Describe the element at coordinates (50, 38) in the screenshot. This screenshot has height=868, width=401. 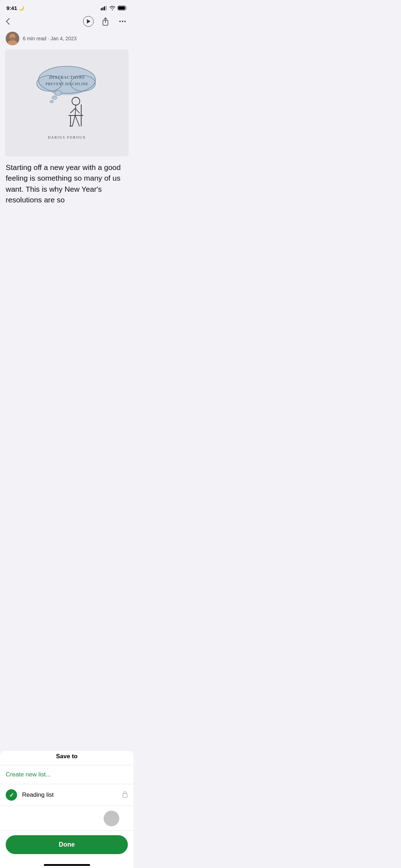
I see `article-info: 6 min read · Jan 4, 2023` at that location.